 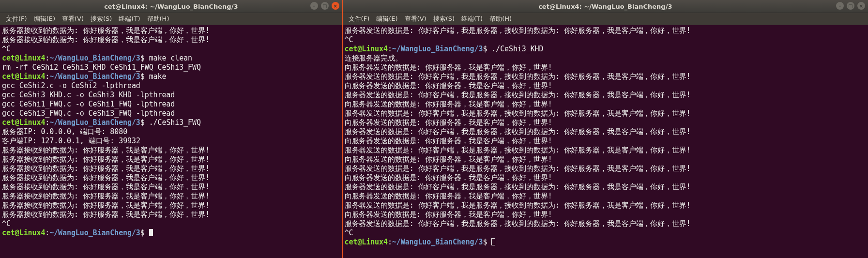 What do you see at coordinates (605, 7) in the screenshot?
I see `titlebar-right: cet@Linux4: ~/WangLuo_BianCheng/3 – □ ×` at bounding box center [605, 7].